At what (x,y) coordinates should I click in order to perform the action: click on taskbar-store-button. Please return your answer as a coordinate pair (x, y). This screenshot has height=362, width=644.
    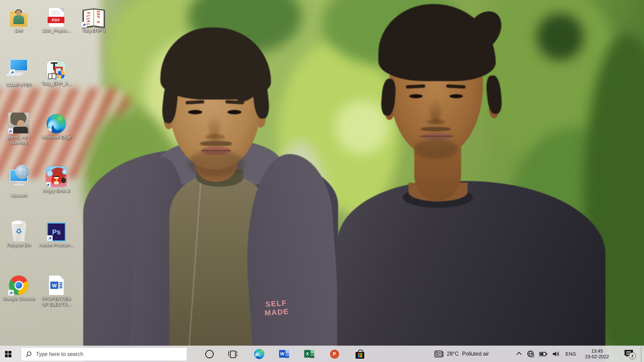
    Looking at the image, I should click on (360, 354).